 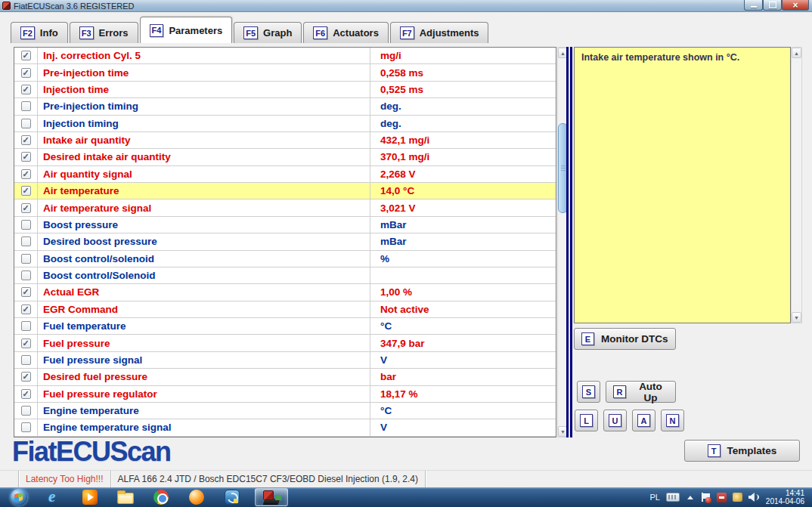 I want to click on parameter-row: ✓Intake air quantity432,1 mg/i, so click(x=285, y=141).